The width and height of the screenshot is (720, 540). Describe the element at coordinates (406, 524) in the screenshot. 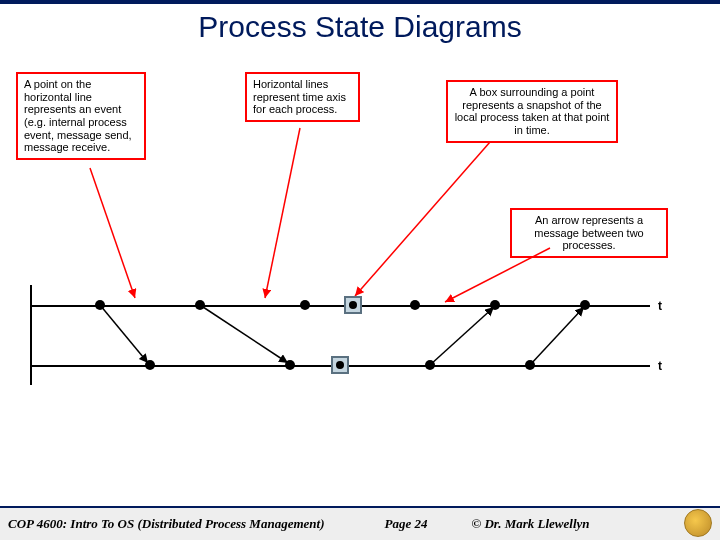

I see `footer-page: Page 24` at that location.